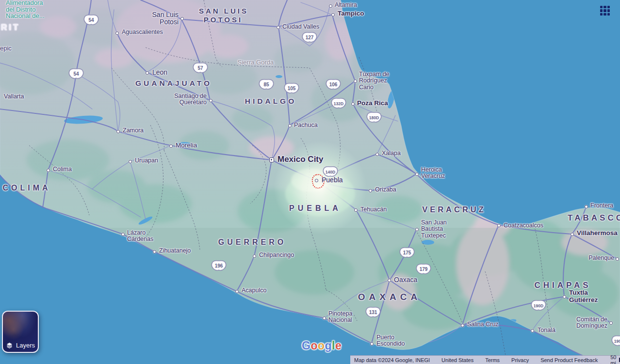 The height and width of the screenshot is (364, 620). What do you see at coordinates (374, 209) in the screenshot?
I see `city-label-tehuac-n: Tehuacán` at bounding box center [374, 209].